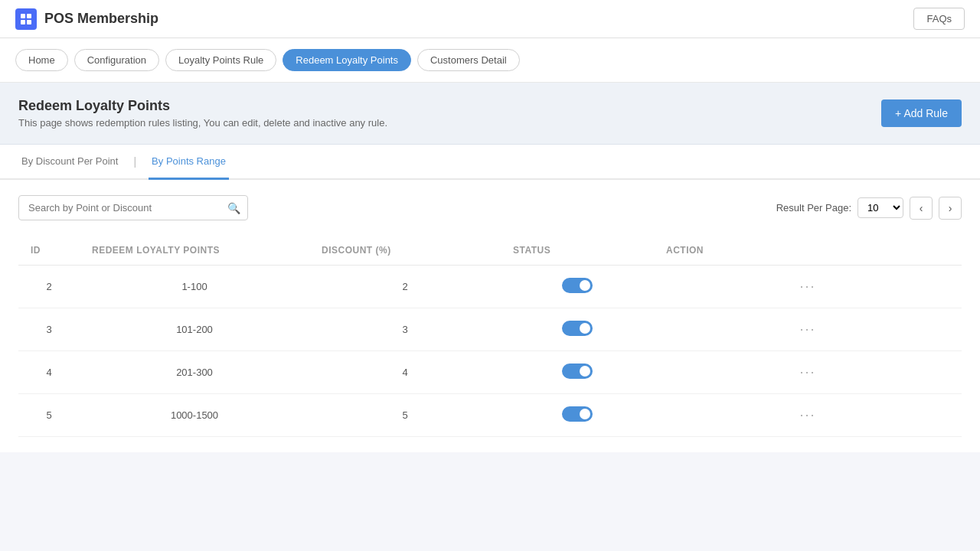  Describe the element at coordinates (869, 208) in the screenshot. I see `pagination-controls: Result Per Page: 10 25 50 100 ‹ ›` at that location.